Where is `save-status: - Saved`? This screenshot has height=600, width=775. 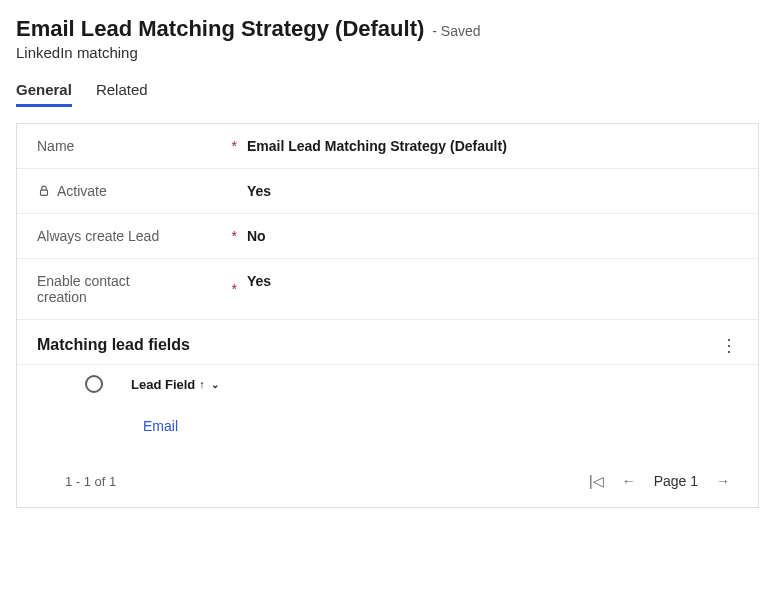 save-status: - Saved is located at coordinates (456, 31).